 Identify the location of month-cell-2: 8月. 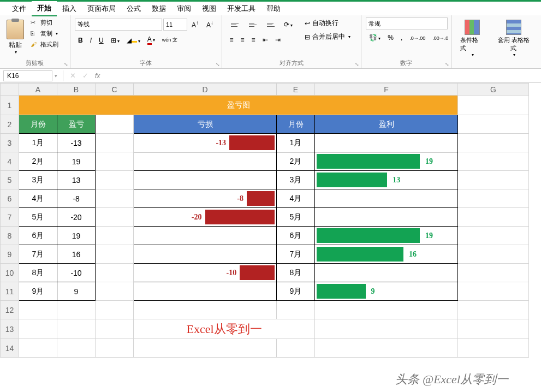
(296, 273).